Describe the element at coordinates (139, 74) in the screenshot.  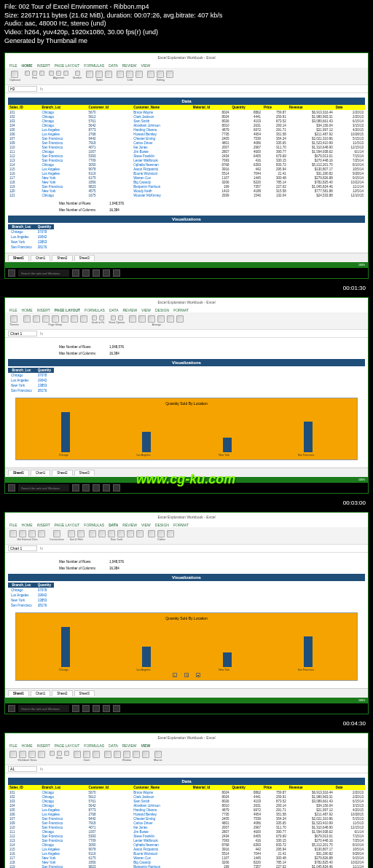
I see `format-cells-icon` at that location.